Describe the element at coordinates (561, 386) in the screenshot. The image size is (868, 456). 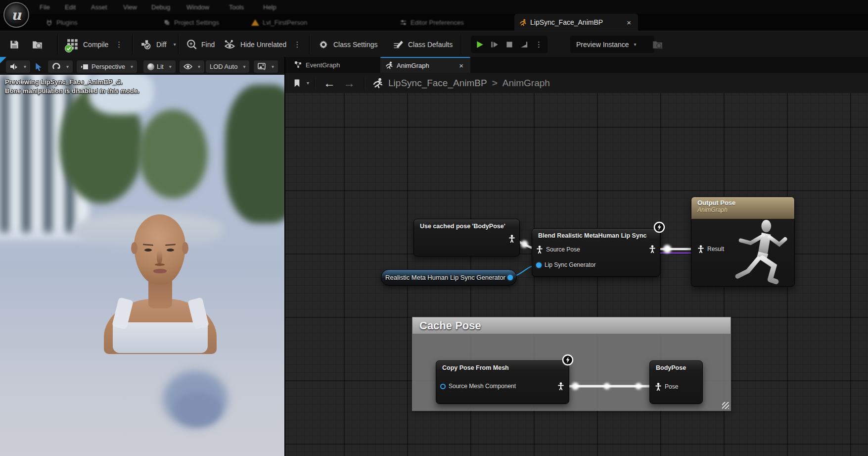
I see `copy-pose-output-pin` at that location.